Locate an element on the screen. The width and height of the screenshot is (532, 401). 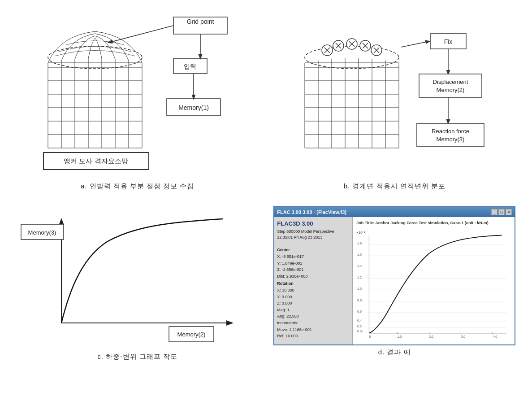
y-tick-18: 1.8- is located at coordinates (360, 244).